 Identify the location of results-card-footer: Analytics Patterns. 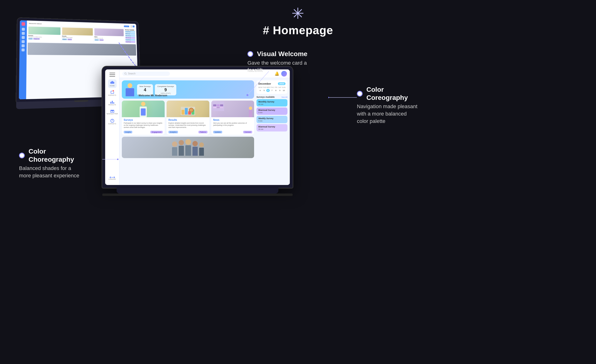
(188, 132).